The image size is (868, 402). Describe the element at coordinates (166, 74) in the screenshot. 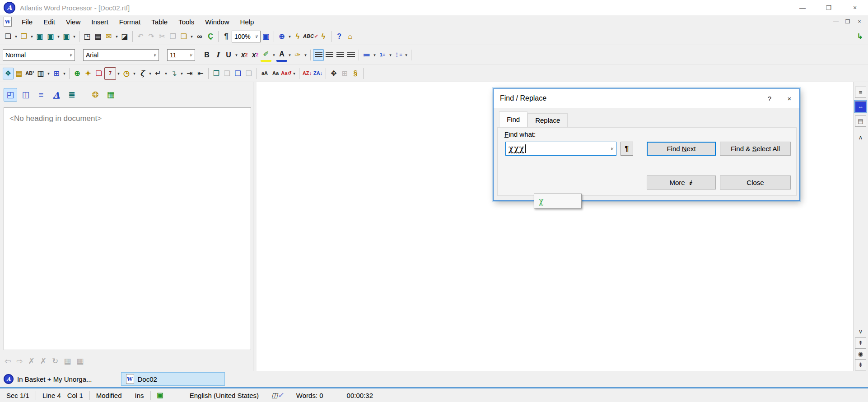

I see `page-break-dropdown-icon: ▾` at that location.